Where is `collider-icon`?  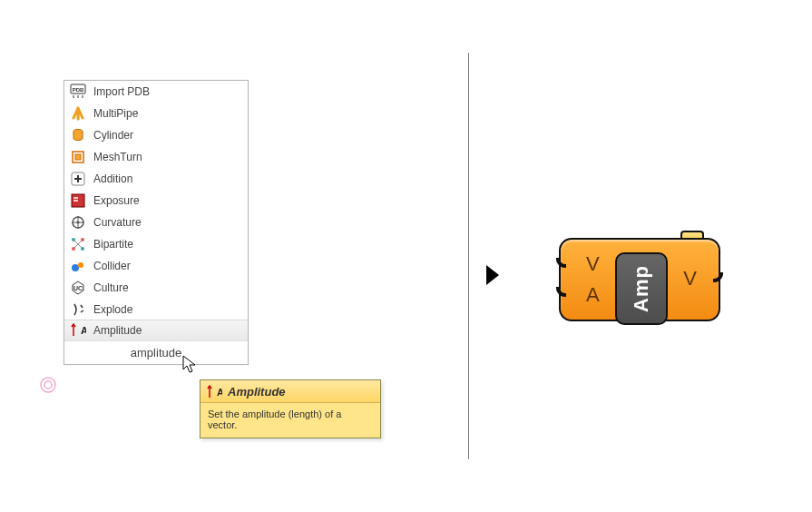 collider-icon is located at coordinates (78, 266).